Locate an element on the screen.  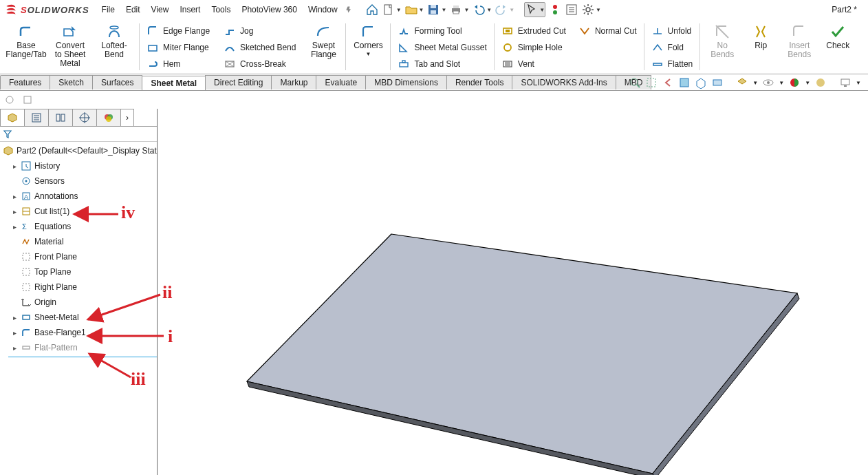
save-button: ▼ is located at coordinates (436, 10).